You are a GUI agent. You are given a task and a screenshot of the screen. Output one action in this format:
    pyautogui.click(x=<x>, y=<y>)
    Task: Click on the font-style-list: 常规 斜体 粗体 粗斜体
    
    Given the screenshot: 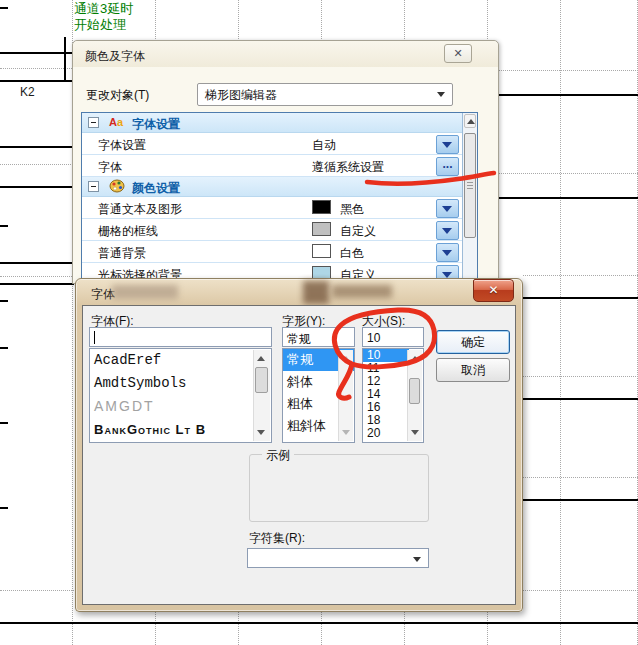 What is the action you would take?
    pyautogui.click(x=318, y=396)
    